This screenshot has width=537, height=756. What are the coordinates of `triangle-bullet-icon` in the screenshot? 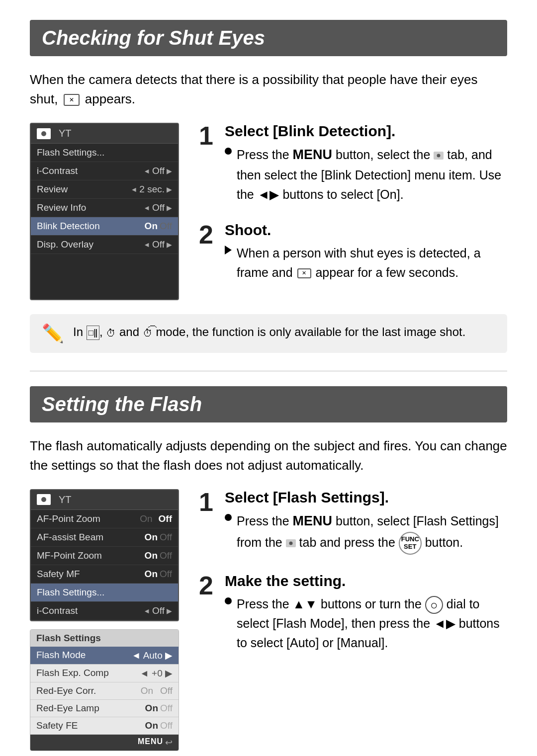 It's located at (228, 250).